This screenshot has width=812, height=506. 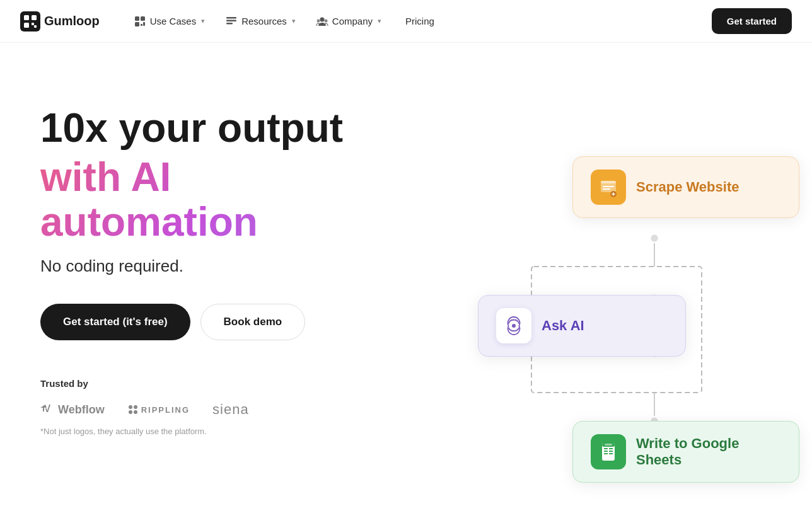 I want to click on trusted-section: Trusted by Webflow RIPPLING, so click(x=217, y=407).